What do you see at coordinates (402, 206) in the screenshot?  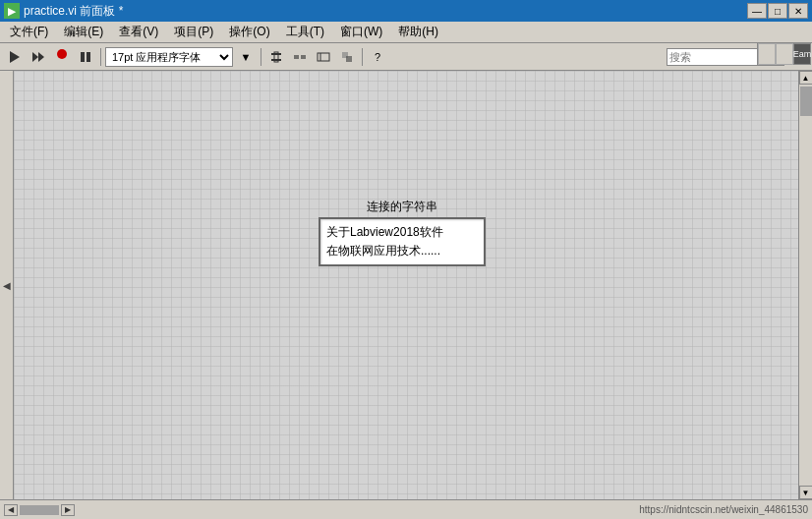 I see `string-label: 连接的字符串` at bounding box center [402, 206].